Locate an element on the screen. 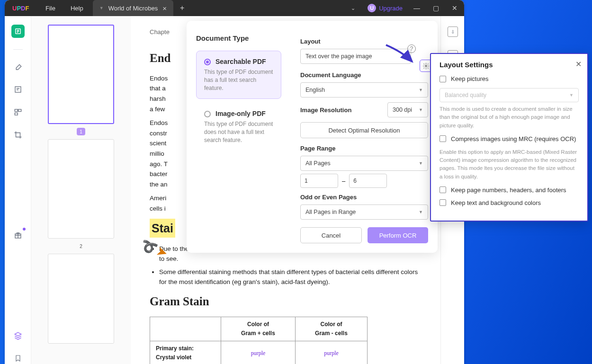 The height and width of the screenshot is (364, 592). tab-document: ▼ World of Microbes × is located at coordinates (133, 8).